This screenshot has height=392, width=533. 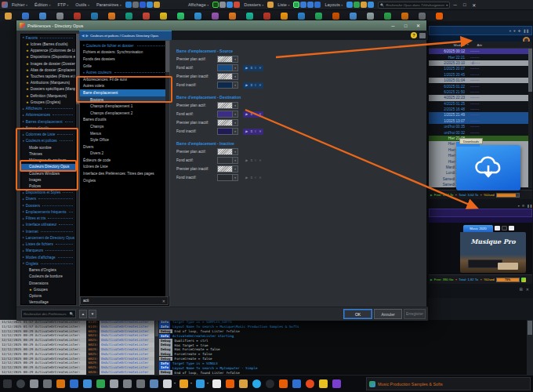 What do you see at coordinates (49, 270) in the screenshot?
I see `tree-item: ★ Barres d'Onglets` at bounding box center [49, 270].